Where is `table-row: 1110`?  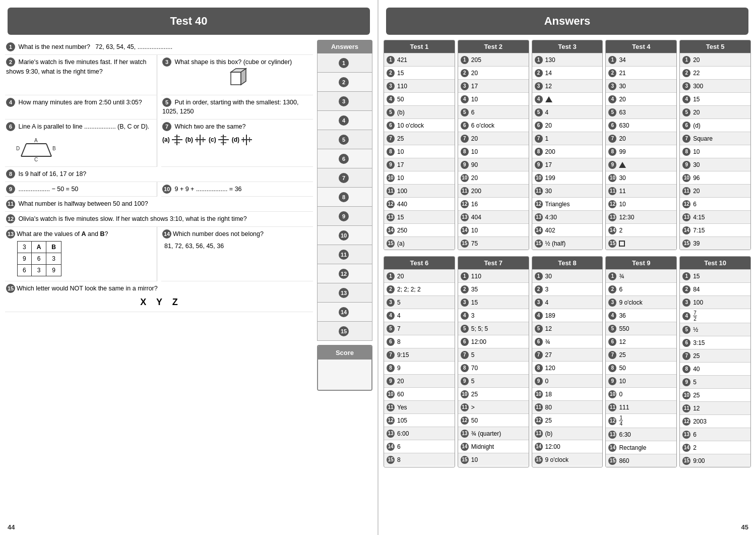 table-row: 1110 is located at coordinates (493, 276).